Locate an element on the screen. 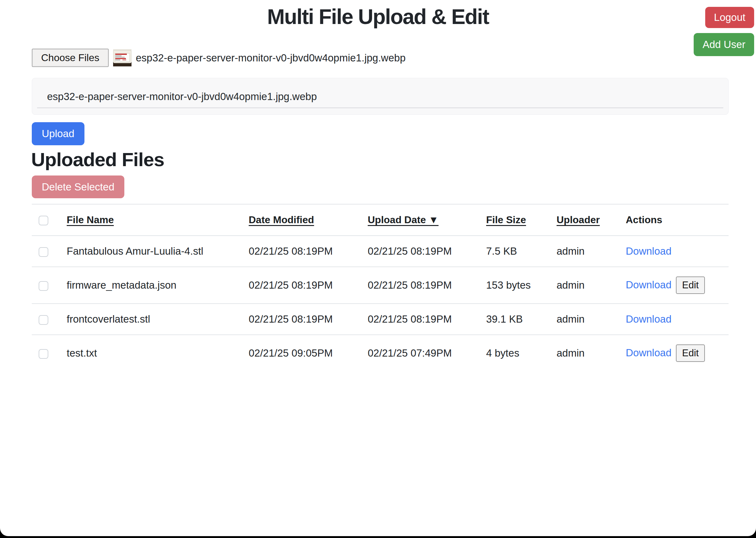 This screenshot has height=538, width=756. table-row: Fantabulous Amur-Luulia-4.stl 02/21/25 0… is located at coordinates (380, 251).